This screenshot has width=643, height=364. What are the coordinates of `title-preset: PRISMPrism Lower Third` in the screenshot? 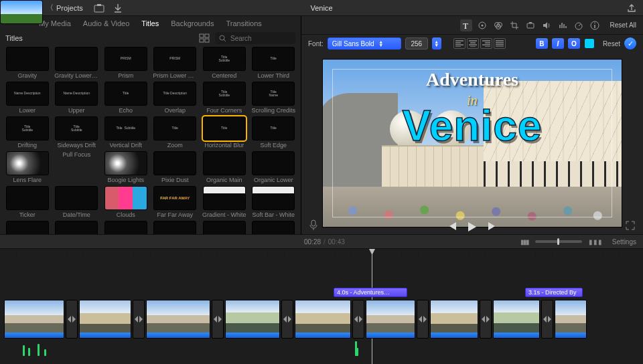 It's located at (175, 63).